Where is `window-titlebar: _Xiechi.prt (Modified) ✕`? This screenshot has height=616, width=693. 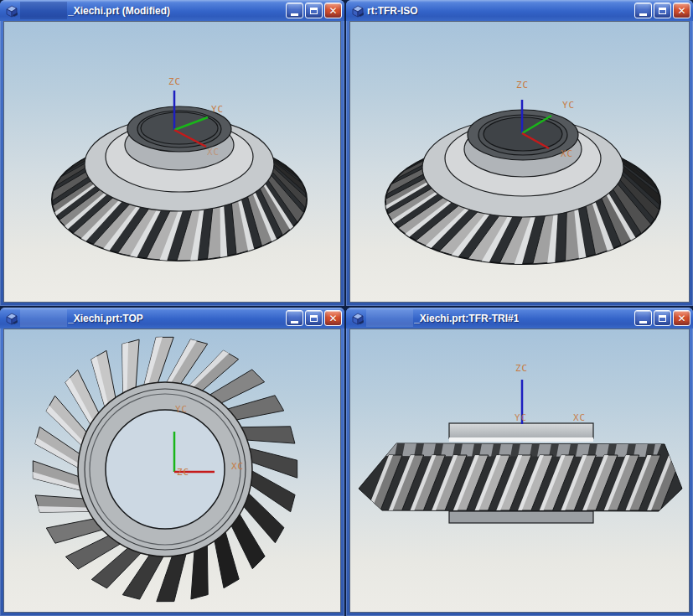 window-titlebar: _Xiechi.prt (Modified) ✕ is located at coordinates (173, 10).